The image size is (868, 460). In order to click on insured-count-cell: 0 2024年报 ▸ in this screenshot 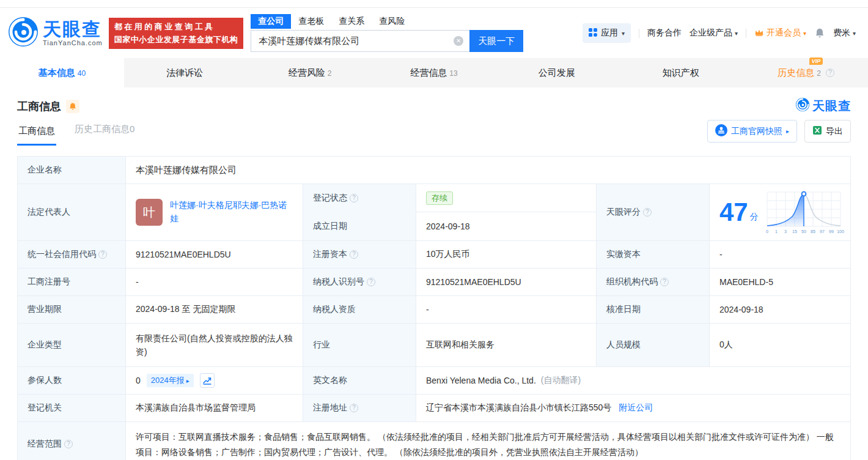, I will do `click(215, 380)`.